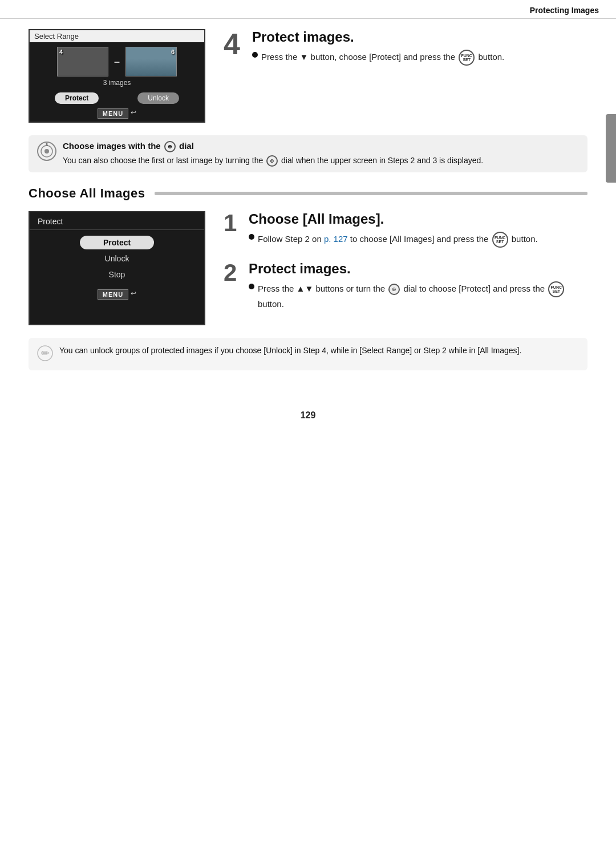 The image size is (616, 868). Describe the element at coordinates (398, 240) in the screenshot. I see `step1-bullet-text: Follow Step 2 on p. 127 to choose [All I…` at that location.